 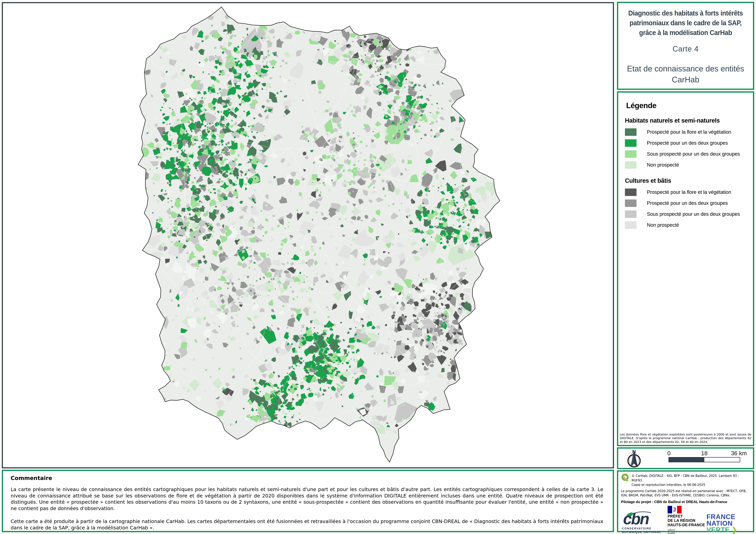 What do you see at coordinates (645, 519) in the screenshot?
I see `cbn-wordmark-icon: cbn` at bounding box center [645, 519].